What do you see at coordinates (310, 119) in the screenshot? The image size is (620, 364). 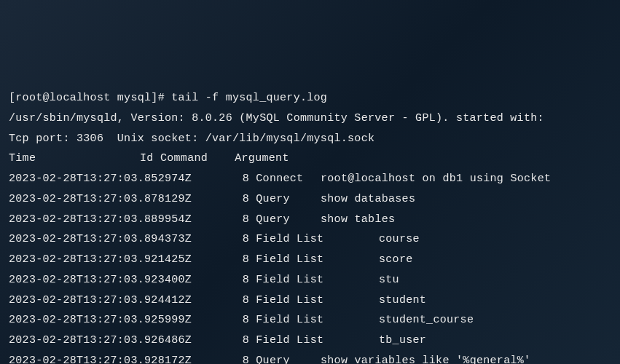 I see `startup-line-1: /usr/sbin/mysqld, Version: 8.0.26 (MySQL…` at bounding box center [310, 119].